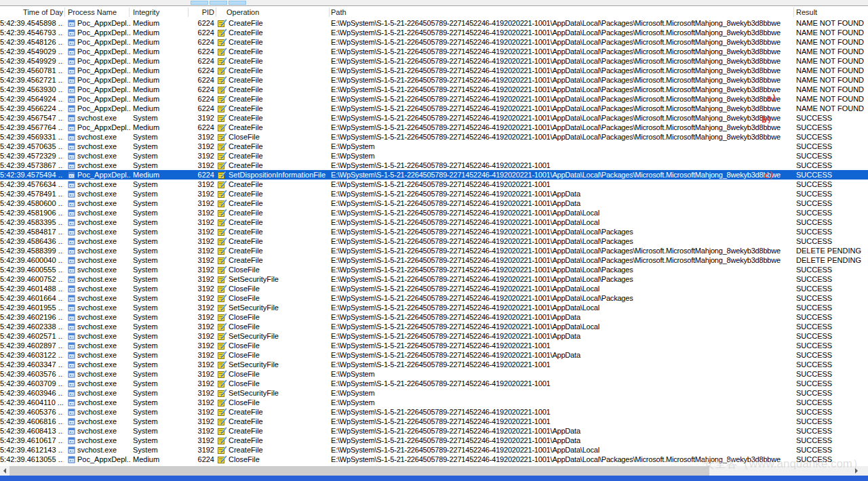 The width and height of the screenshot is (868, 481). Describe the element at coordinates (434, 127) in the screenshot. I see `table-row: 5:42:39.4567764 ... Poc_AppxDepl... Medi…` at that location.